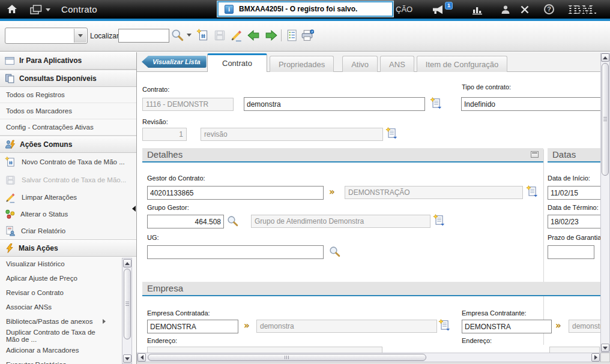  I want to click on announcements-icon, so click(439, 10).